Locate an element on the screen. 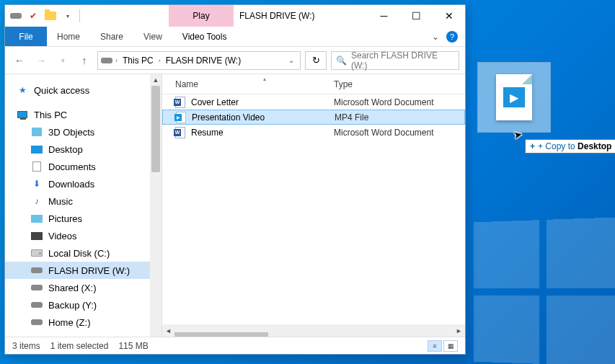 This screenshot has height=364, width=615. tab-share: Share is located at coordinates (112, 36).